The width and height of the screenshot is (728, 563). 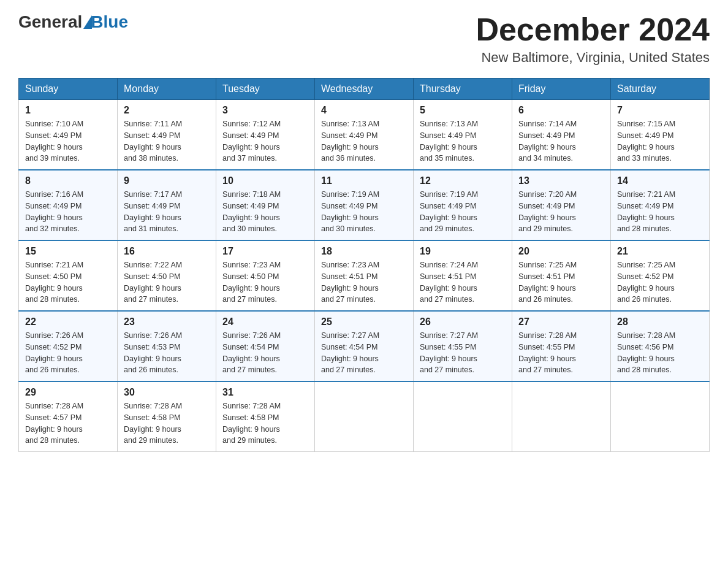 What do you see at coordinates (266, 205) in the screenshot?
I see `table-row: 10Sunrise: 7:18 AMSunset: 4:49 PMDayligh…` at bounding box center [266, 205].